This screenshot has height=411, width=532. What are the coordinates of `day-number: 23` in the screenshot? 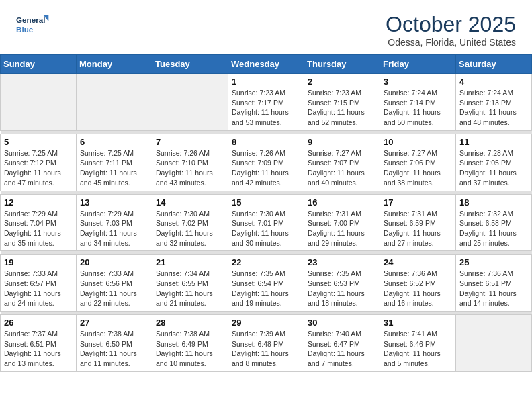 It's located at (342, 262).